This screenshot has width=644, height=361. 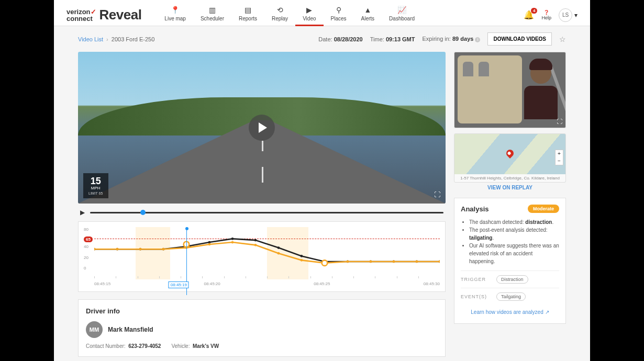 I want to click on analysis-bullet: The dashcam detected: distraction., so click(x=514, y=222).